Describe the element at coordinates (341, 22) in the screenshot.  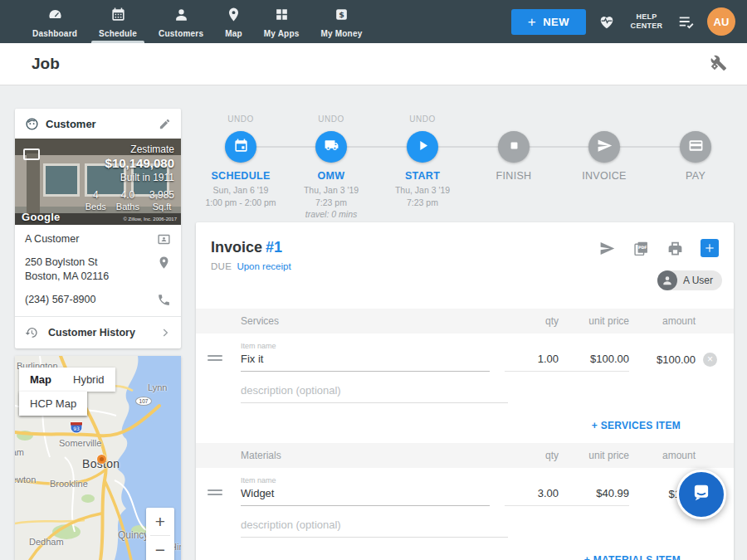
I see `nav-item-my-money: $ My Money` at that location.